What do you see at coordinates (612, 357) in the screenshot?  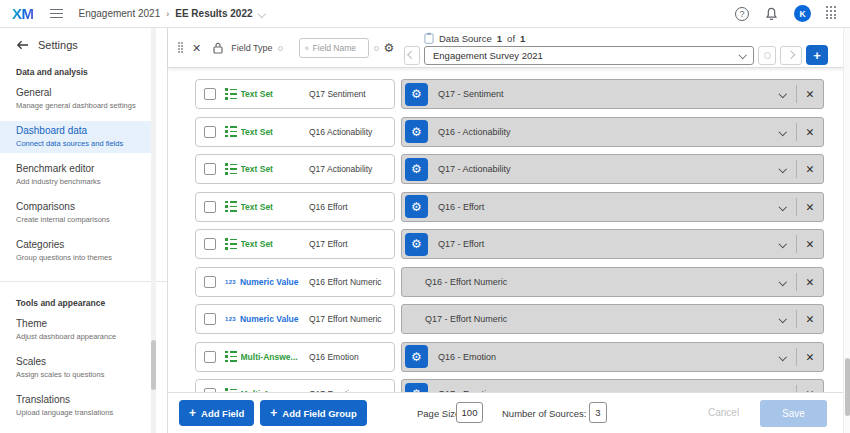 I see `mapped-field-bar: ⚙ Q16 - Emotion ✕` at bounding box center [612, 357].